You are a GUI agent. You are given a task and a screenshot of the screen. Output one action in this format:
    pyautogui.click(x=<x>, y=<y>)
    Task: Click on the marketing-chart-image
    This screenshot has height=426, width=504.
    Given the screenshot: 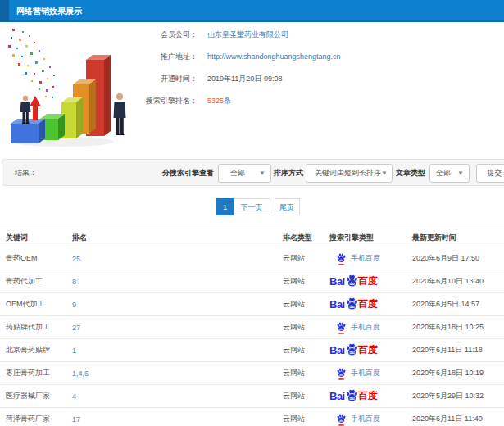 What is the action you would take?
    pyautogui.click(x=70, y=89)
    